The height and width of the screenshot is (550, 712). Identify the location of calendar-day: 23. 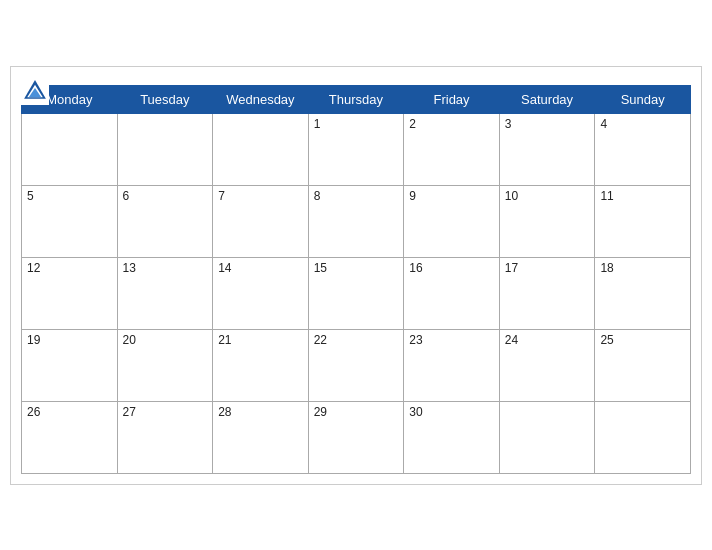
(452, 365).